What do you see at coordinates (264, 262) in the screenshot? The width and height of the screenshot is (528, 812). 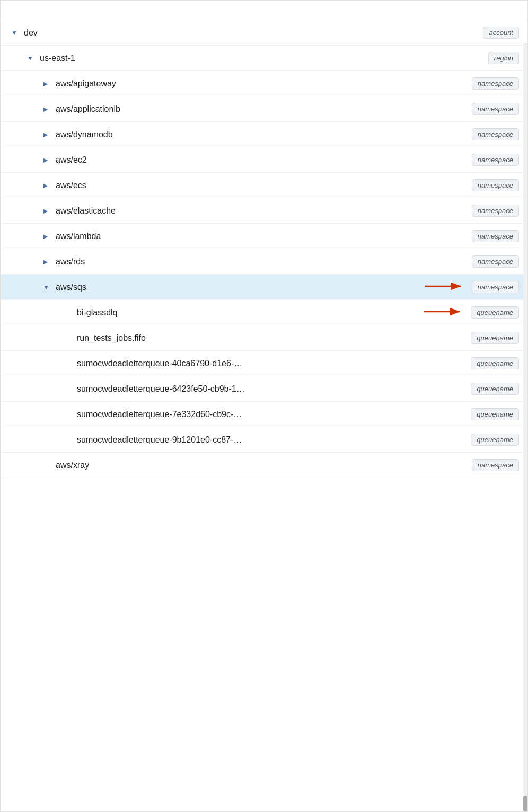 I see `tree-row-rds: ▶aws/rdsnamespace` at bounding box center [264, 262].